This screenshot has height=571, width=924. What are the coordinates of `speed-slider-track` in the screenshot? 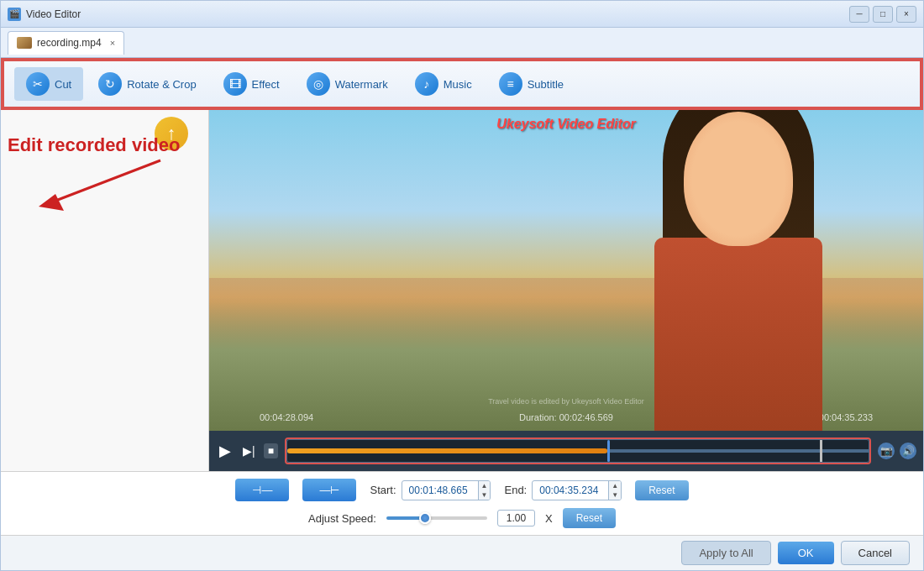 It's located at (437, 518).